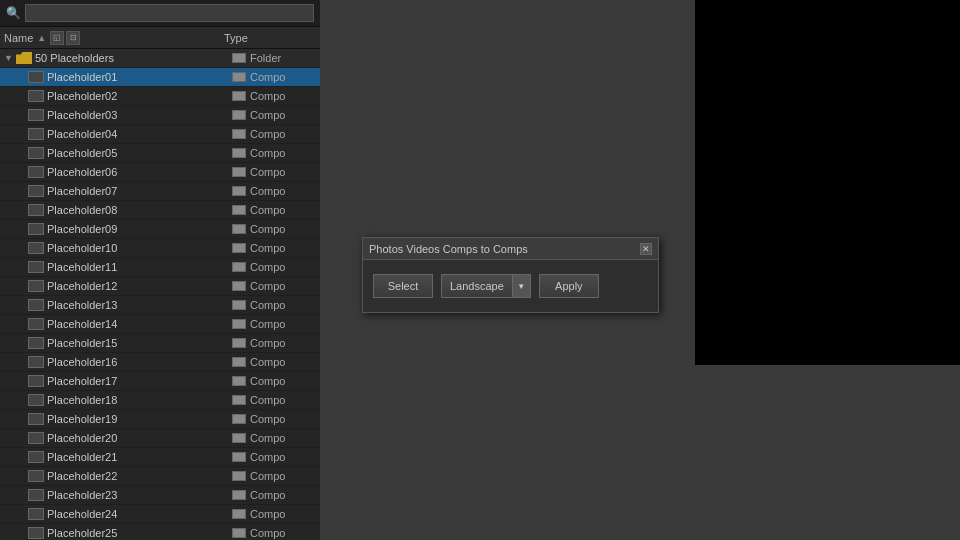 This screenshot has height=540, width=960. What do you see at coordinates (160, 532) in the screenshot?
I see `list-item: Placeholder25Compo` at bounding box center [160, 532].